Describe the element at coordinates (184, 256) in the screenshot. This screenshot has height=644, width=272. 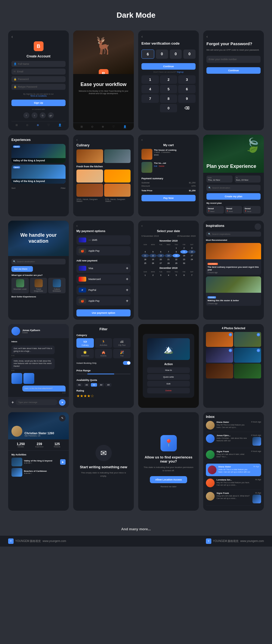
I see `cal-day-16: 16` at that location.